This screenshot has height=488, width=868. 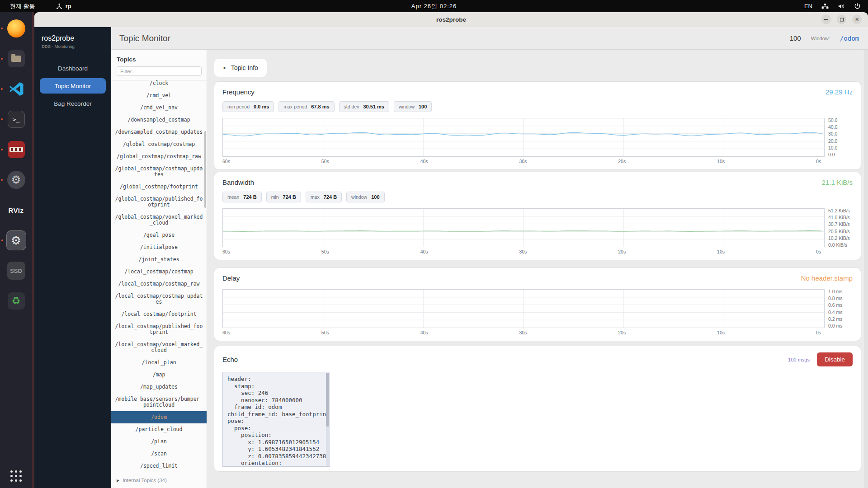 I want to click on topic-item: /particle_cloud, so click(x=159, y=429).